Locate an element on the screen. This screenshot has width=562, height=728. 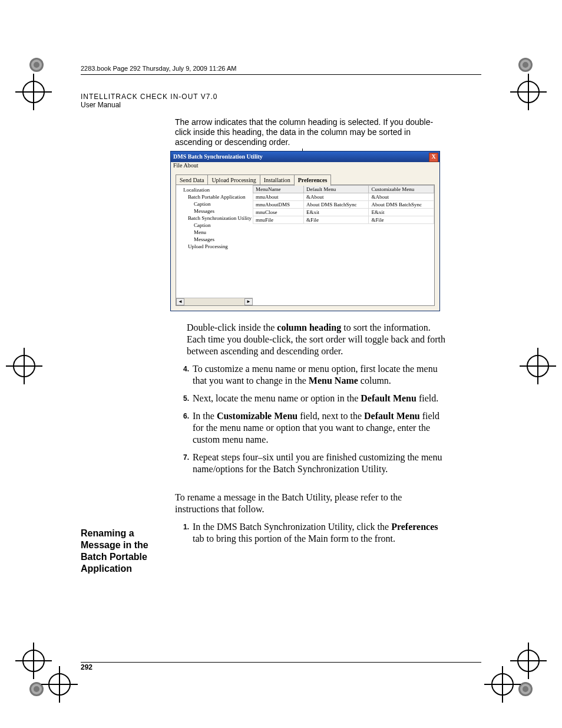
cell: mnuAbout is located at coordinates (279, 197).